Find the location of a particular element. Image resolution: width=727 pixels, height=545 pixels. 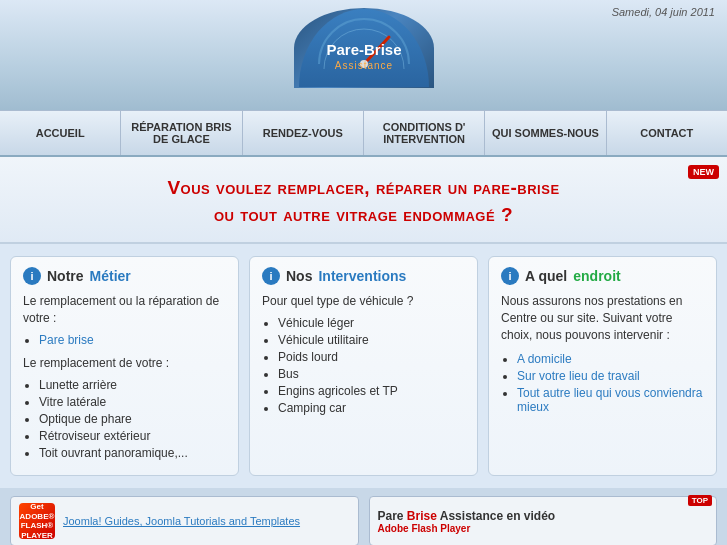

flash-player-icon: GetADOBE®FLASH®PLAYER is located at coordinates (37, 521).